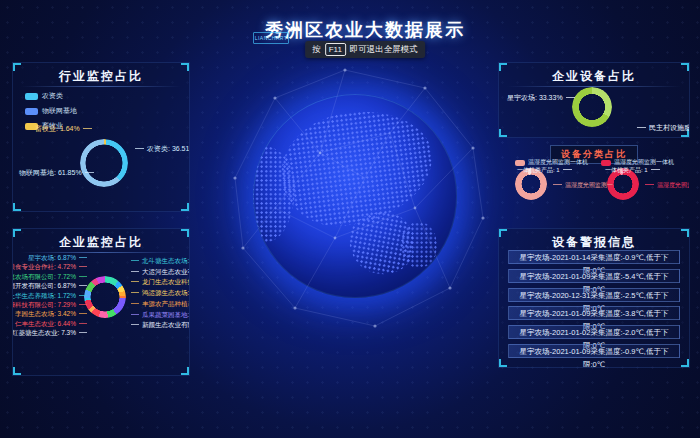 This screenshot has height=438, width=700. I want to click on tooltip-suffix: 即可退出全屏模式, so click(384, 50).